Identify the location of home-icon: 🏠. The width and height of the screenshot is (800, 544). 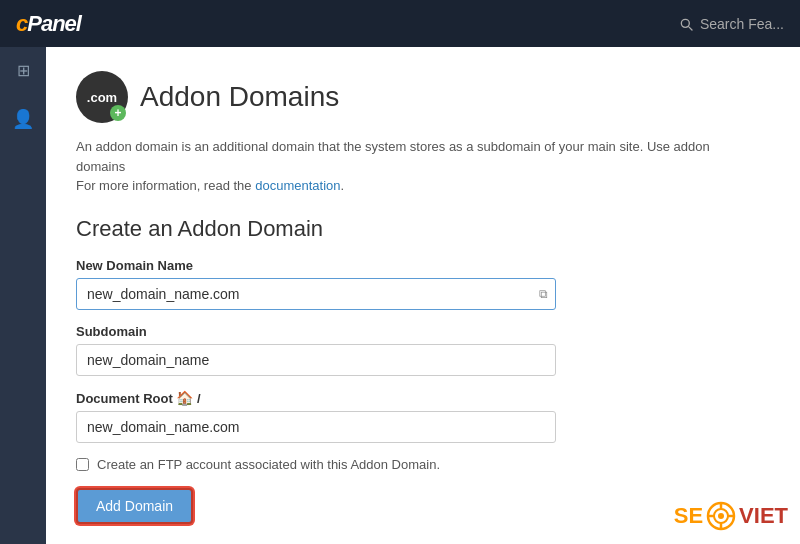
(184, 398).